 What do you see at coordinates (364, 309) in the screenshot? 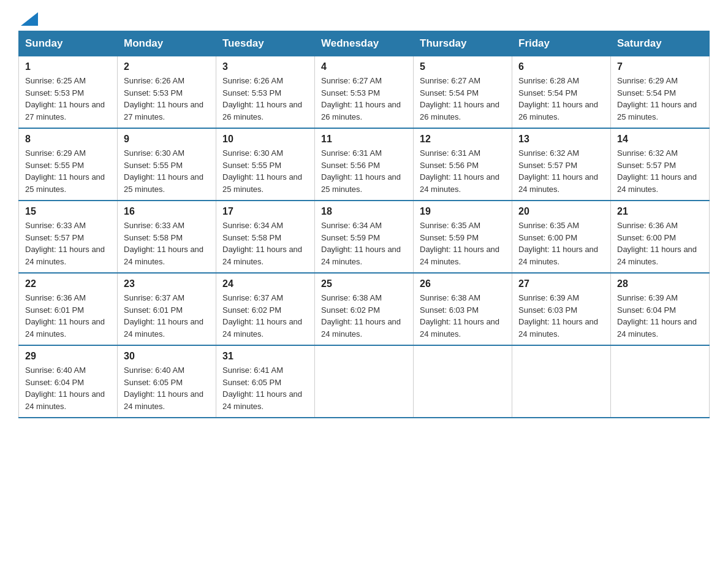
I see `calendar-cell: 25 Sunrise: 6:38 AMSunset: 6:02 PMDaylig…` at bounding box center [364, 309].